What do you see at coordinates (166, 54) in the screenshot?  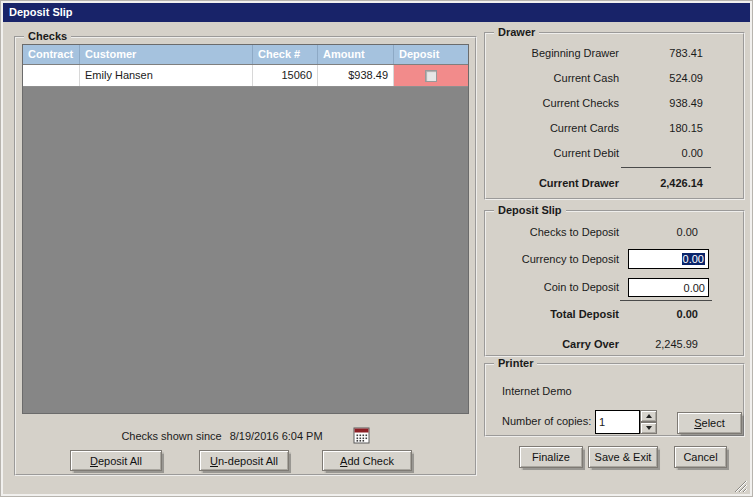 I see `column-header-customer: Customer` at bounding box center [166, 54].